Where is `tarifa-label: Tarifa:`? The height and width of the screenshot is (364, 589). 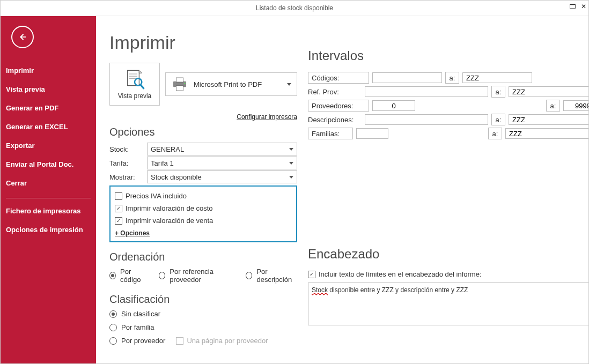
tarifa-label: Tarifa: is located at coordinates (128, 163).